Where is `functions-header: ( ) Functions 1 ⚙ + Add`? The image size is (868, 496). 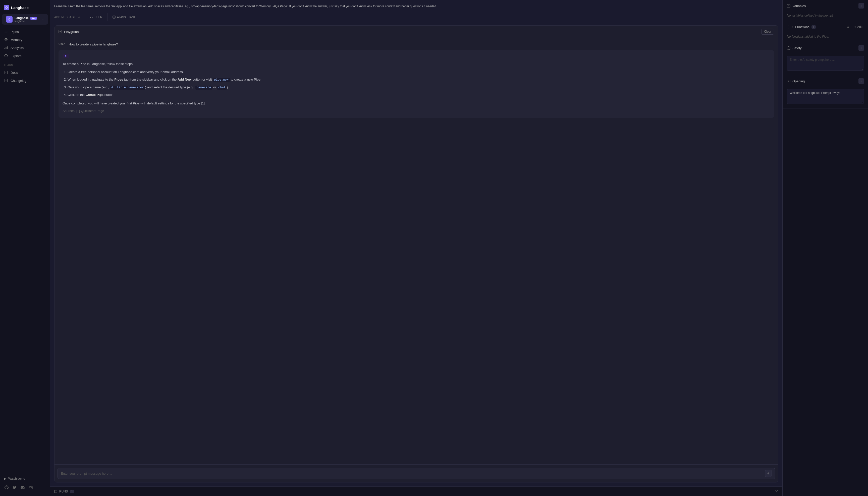
functions-header: ( ) Functions 1 ⚙ + Add is located at coordinates (825, 27).